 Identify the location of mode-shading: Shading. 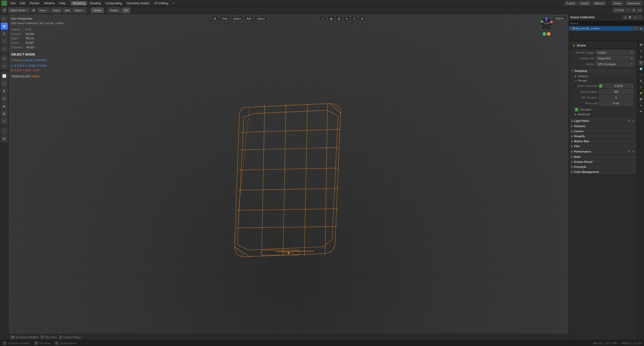
(95, 3).